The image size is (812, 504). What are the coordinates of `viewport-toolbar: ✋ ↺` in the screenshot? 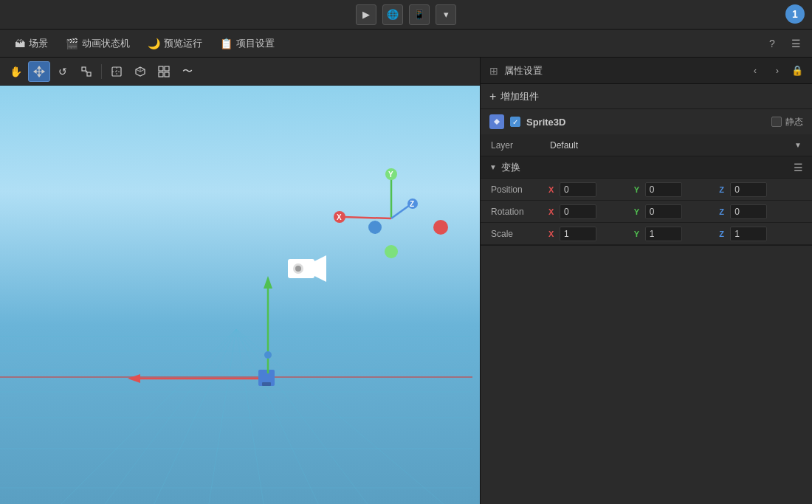 It's located at (240, 72).